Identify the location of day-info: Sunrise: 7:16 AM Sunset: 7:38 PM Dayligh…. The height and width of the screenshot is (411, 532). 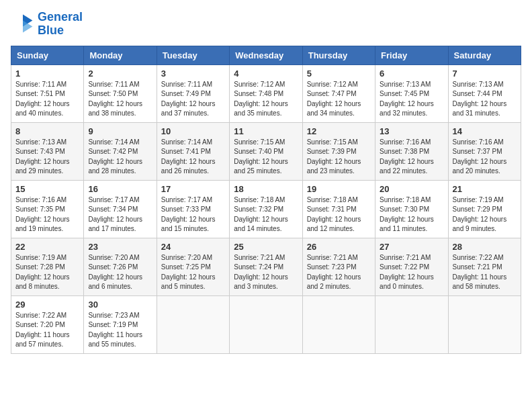
(411, 157).